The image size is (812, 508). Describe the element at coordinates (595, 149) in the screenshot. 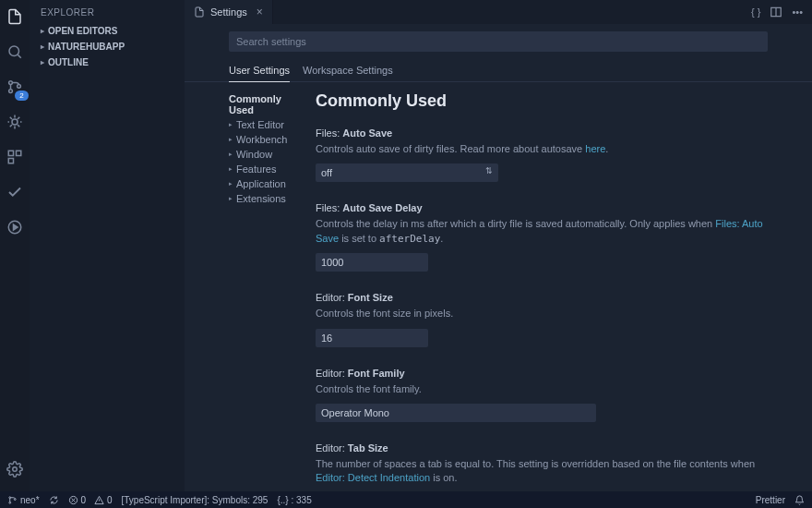

I see `autosave-link: here` at that location.